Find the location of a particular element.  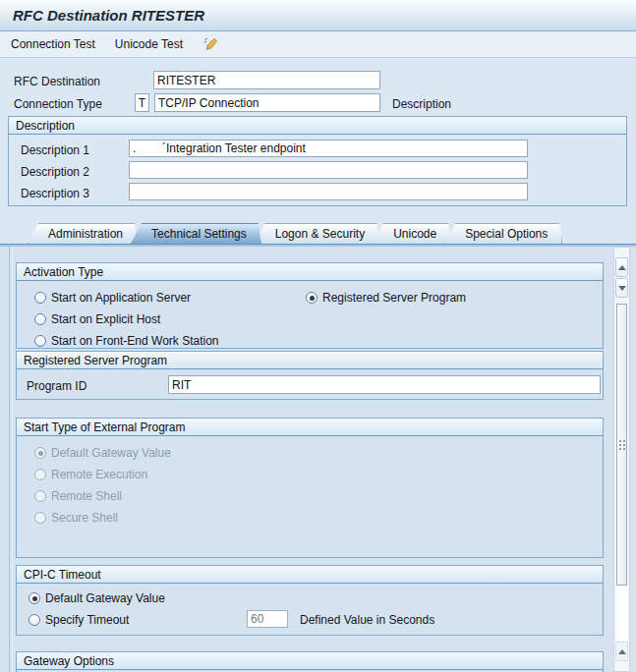

down-arrow-icon is located at coordinates (622, 289).